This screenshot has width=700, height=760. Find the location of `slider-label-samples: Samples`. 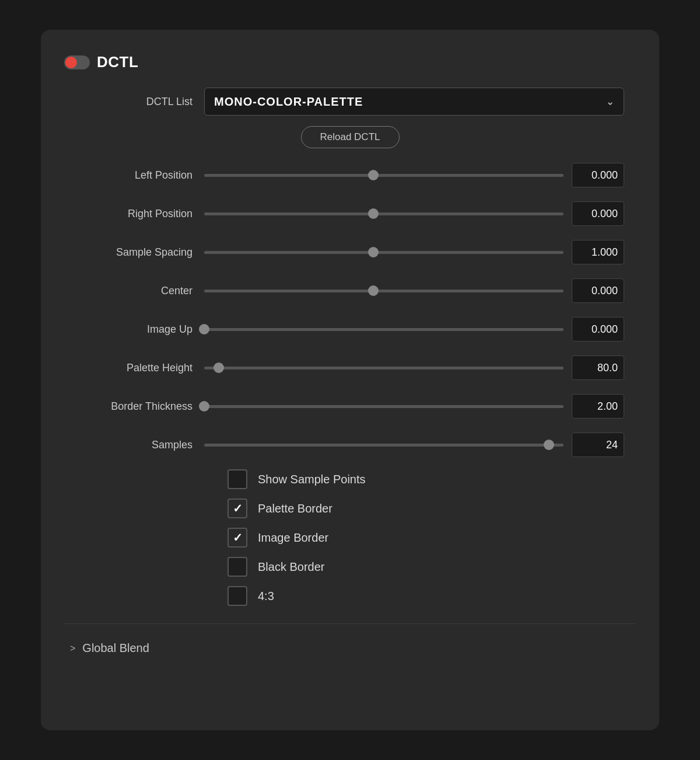

slider-label-samples: Samples is located at coordinates (140, 445).